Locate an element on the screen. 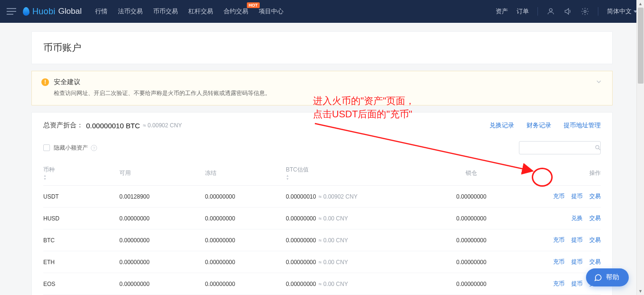 The width and height of the screenshot is (644, 295). table-row: EOS0.000000000.000000000.00000000 ≈ 0.00… is located at coordinates (322, 284).